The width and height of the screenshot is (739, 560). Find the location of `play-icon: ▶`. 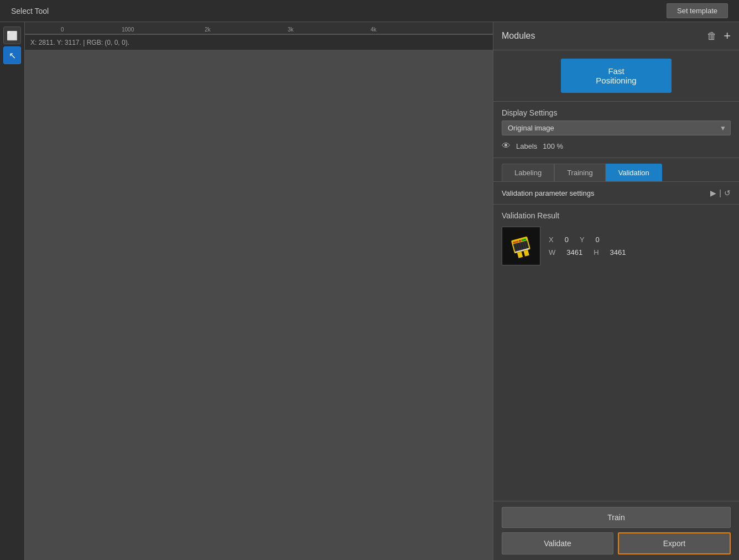

play-icon: ▶ is located at coordinates (714, 193).